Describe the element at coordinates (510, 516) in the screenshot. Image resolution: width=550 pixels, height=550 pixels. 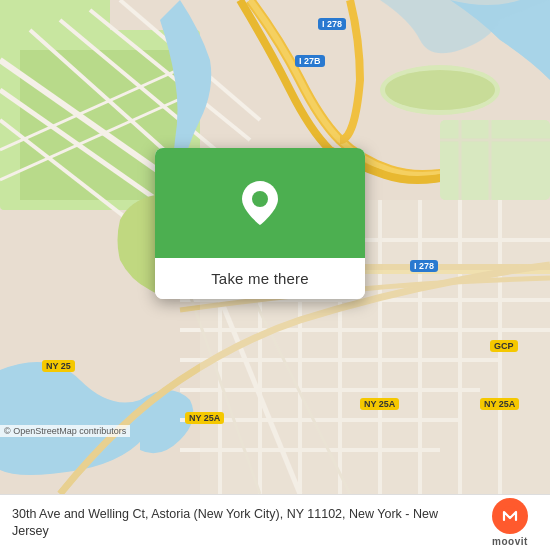
I see `moovit-icon` at that location.